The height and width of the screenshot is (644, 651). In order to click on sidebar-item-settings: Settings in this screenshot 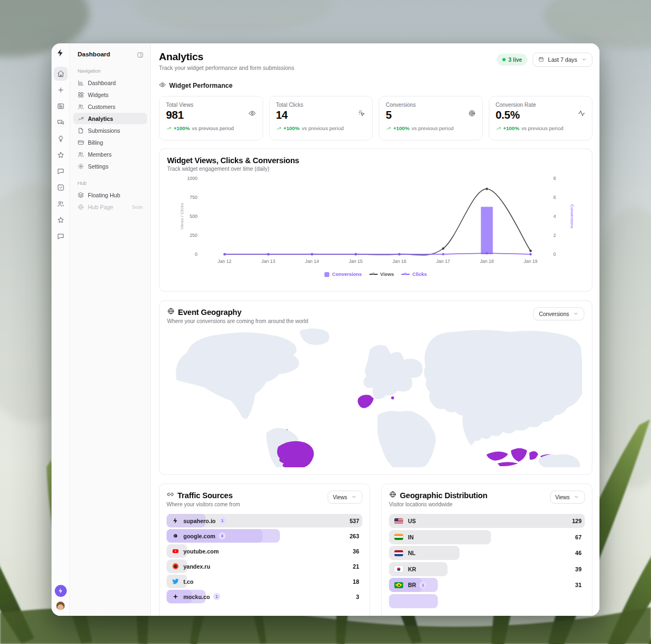, I will do `click(110, 166)`.